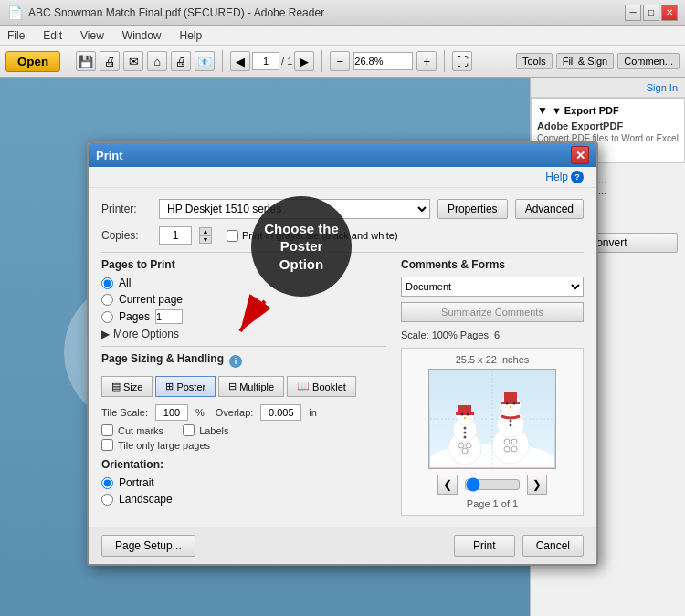  What do you see at coordinates (342, 546) in the screenshot?
I see `dialog-bottom: Page Setup... Print Cancel` at bounding box center [342, 546].